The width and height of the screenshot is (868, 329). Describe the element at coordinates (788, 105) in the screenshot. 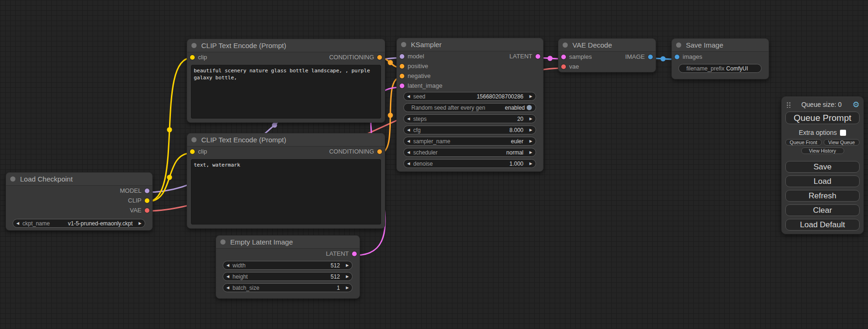

I see `drag-handle-icon` at that location.